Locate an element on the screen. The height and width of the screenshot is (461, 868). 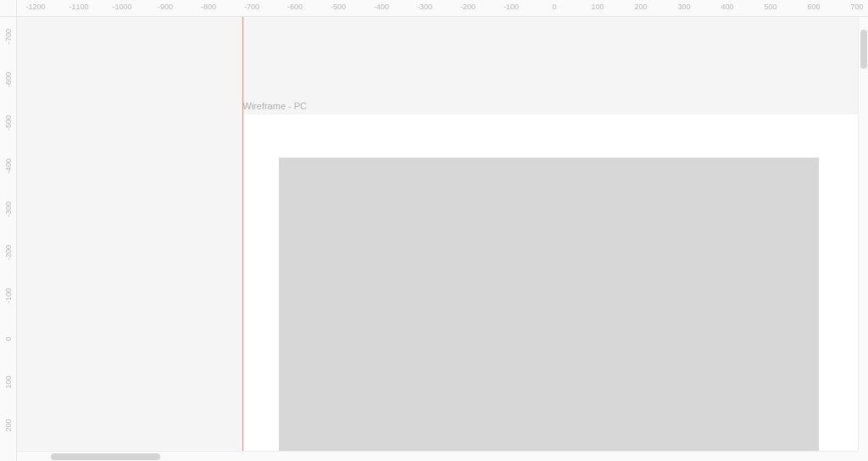
ruler-v-tick-label: -700 is located at coordinates (8, 36).